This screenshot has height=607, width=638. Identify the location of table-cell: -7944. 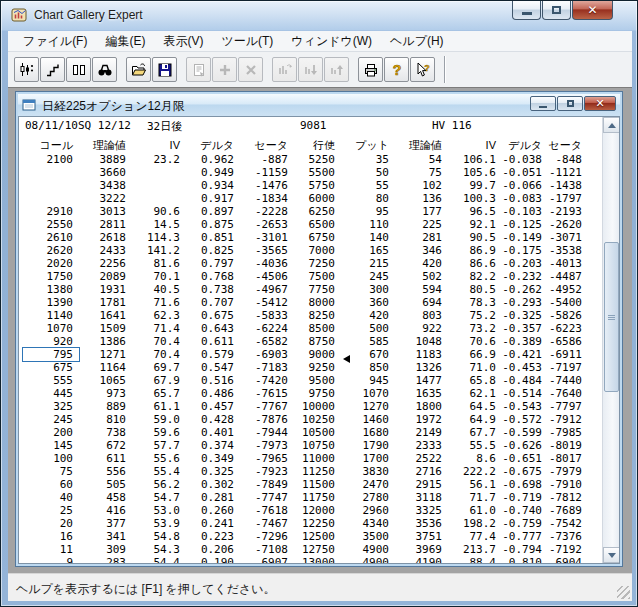
(267, 432).